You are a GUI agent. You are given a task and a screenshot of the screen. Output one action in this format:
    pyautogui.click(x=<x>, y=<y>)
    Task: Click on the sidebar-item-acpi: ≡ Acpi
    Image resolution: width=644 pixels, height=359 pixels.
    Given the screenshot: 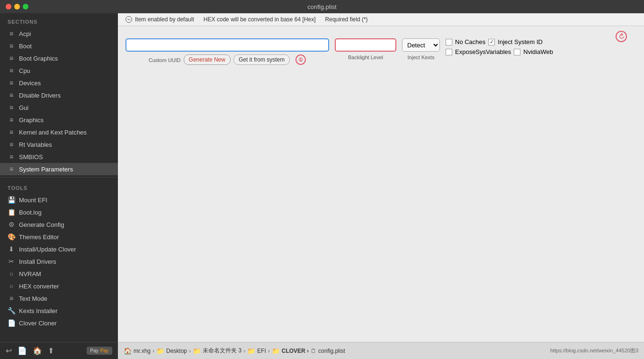 What is the action you would take?
    pyautogui.click(x=59, y=34)
    